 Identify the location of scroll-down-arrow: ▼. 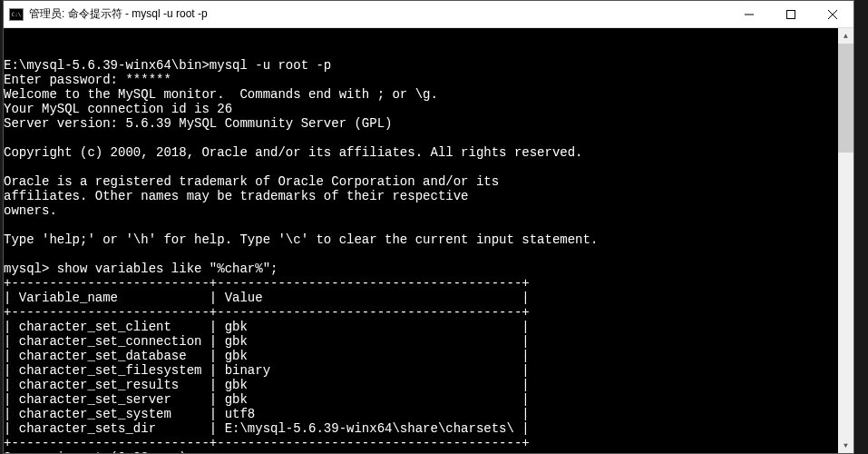
(845, 445).